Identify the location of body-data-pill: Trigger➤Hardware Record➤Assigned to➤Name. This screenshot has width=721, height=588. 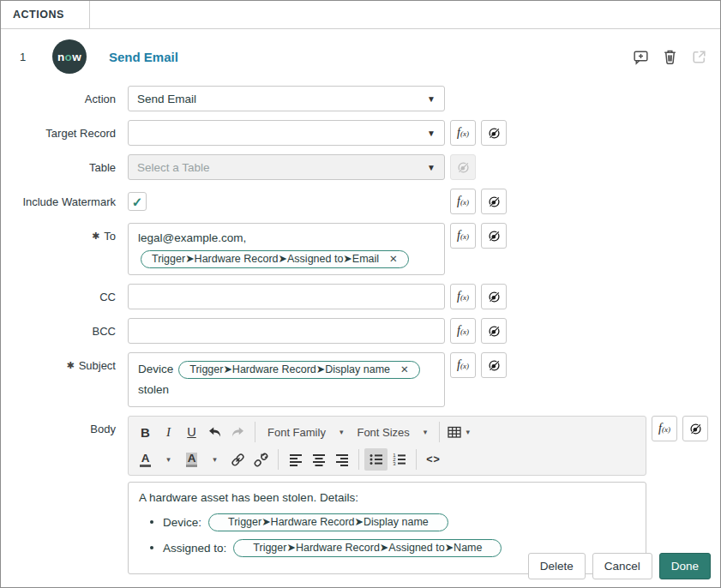
(367, 549).